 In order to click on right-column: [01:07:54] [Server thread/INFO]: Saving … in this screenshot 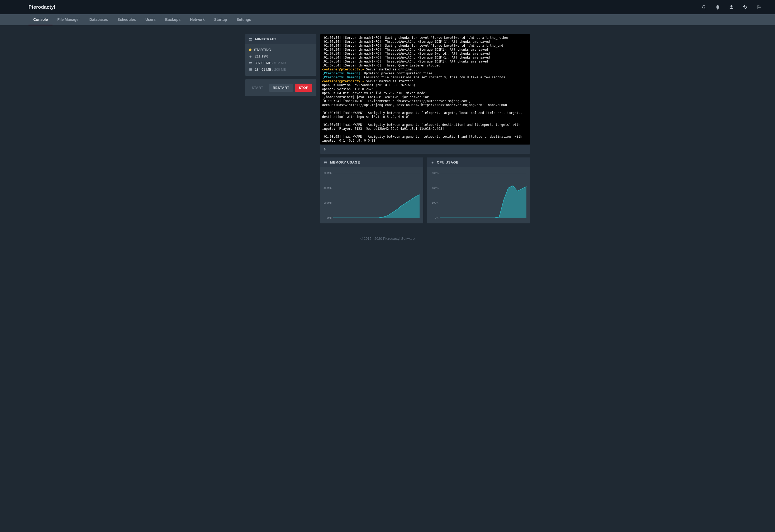, I will do `click(425, 129)`.